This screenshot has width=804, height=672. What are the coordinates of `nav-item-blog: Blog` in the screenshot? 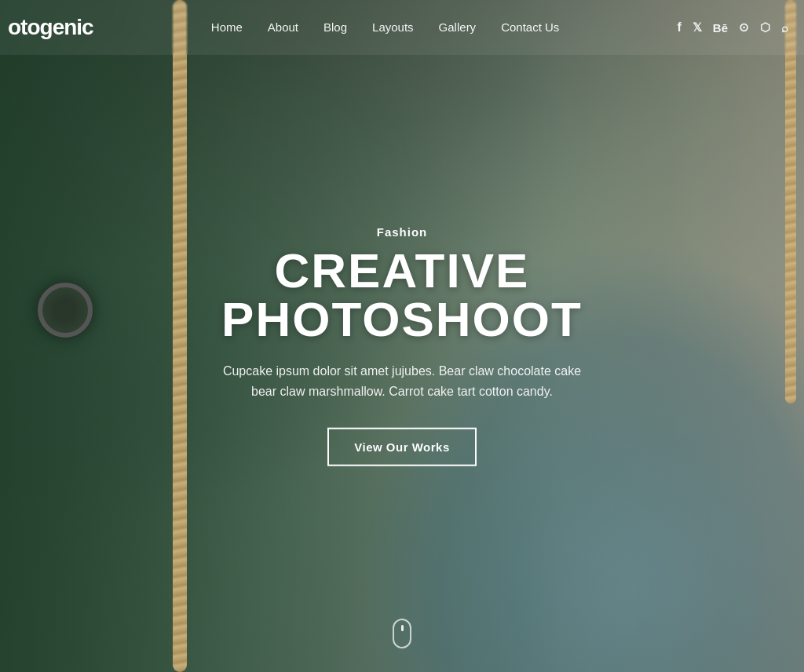 It's located at (335, 27).